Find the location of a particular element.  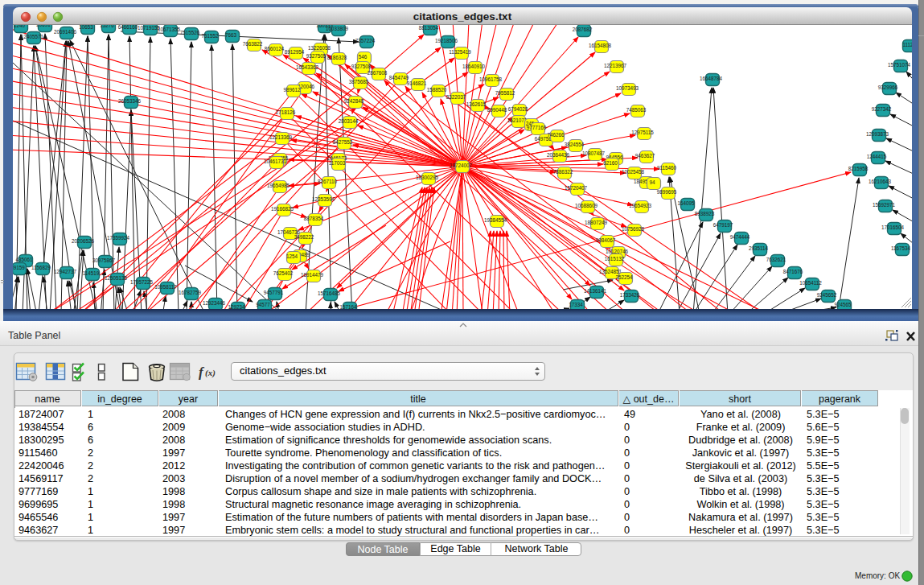

svg-text: 8454749 is located at coordinates (399, 77).